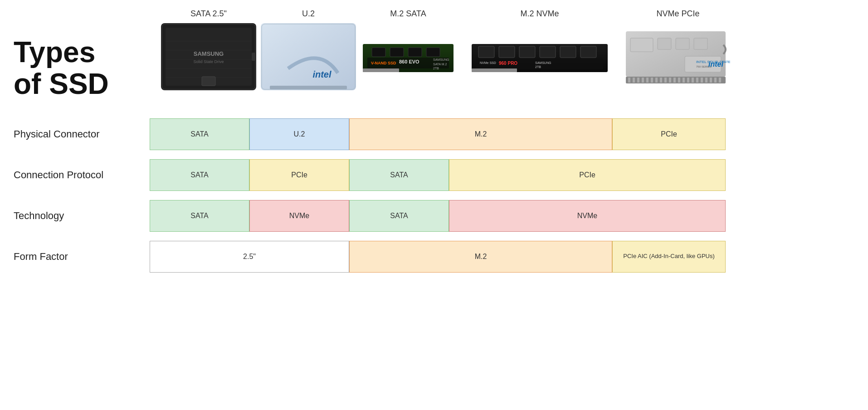  Describe the element at coordinates (82, 257) in the screenshot. I see `row-label-form-factor: Form Factor` at that location.